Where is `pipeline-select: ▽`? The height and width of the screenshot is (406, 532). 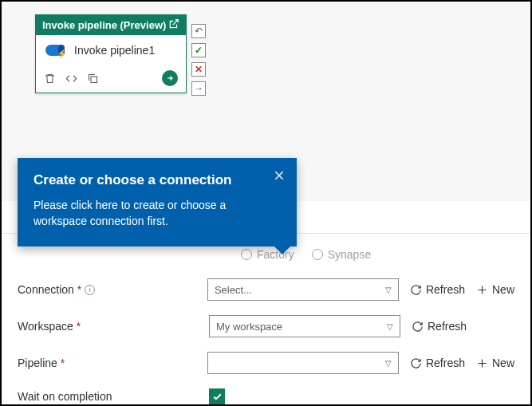
pipeline-select: ▽ is located at coordinates (303, 363).